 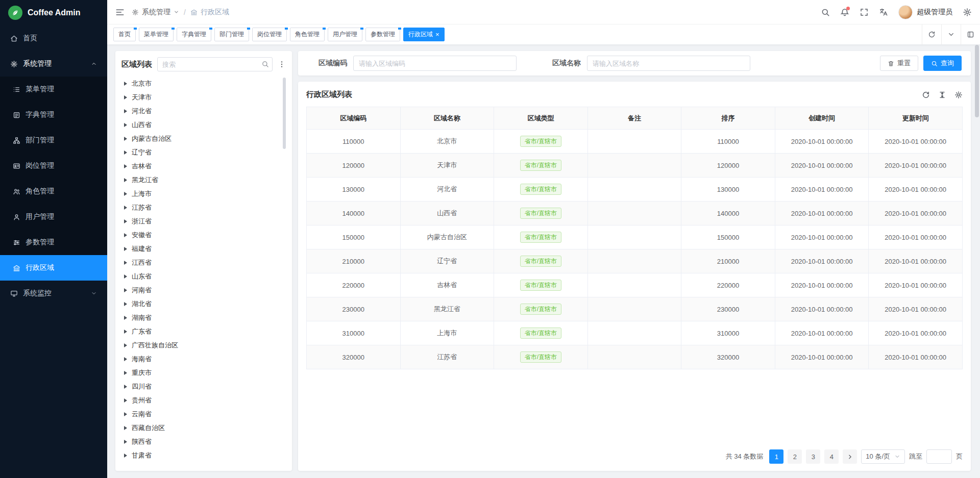 What do you see at coordinates (899, 63) in the screenshot?
I see `reset-button: 重置` at bounding box center [899, 63].